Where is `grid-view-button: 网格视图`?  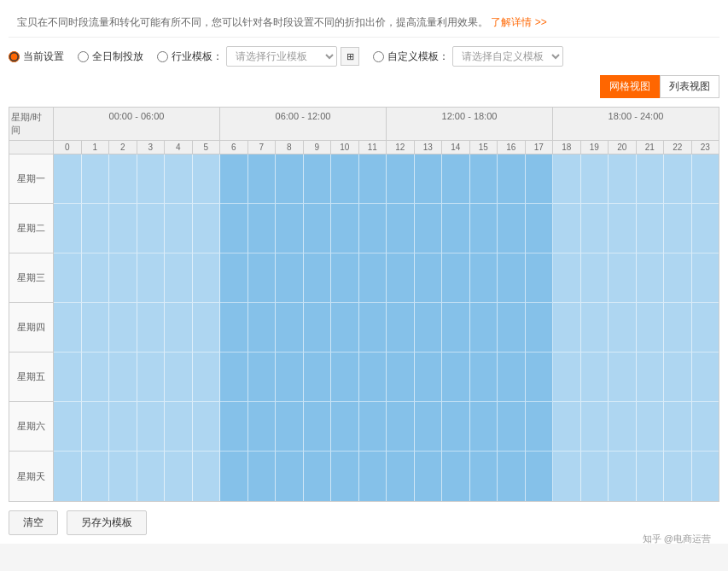
grid-view-button: 网格视图 is located at coordinates (630, 87).